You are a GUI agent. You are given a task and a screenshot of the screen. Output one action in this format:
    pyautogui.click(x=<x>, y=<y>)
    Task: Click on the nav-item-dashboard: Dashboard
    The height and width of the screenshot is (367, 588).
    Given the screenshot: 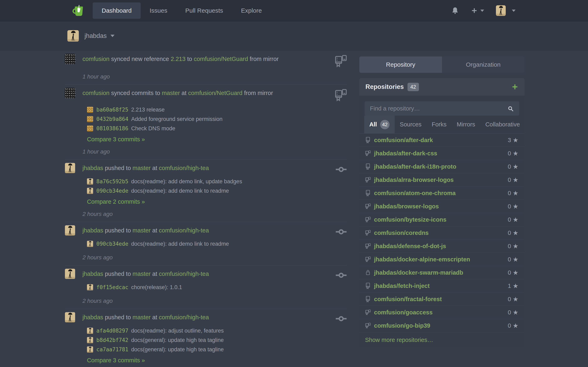 What is the action you would take?
    pyautogui.click(x=117, y=11)
    